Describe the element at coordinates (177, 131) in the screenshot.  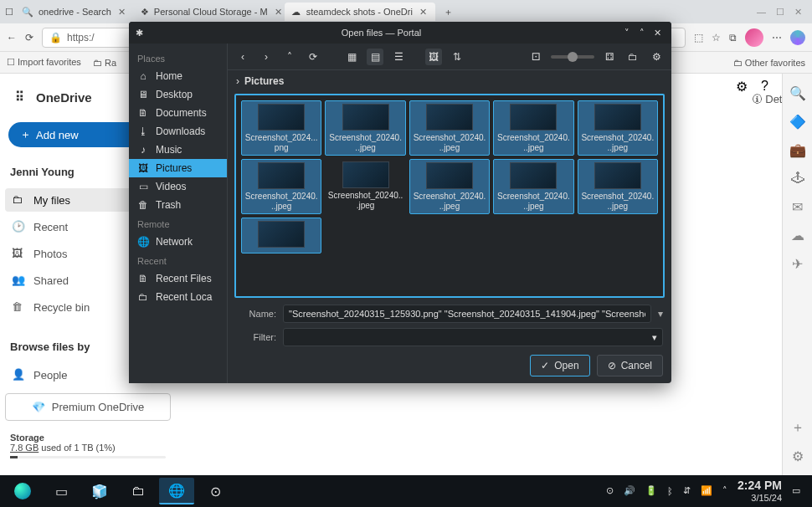
I see `places-item-downloads: ⭳Downloads` at that location.